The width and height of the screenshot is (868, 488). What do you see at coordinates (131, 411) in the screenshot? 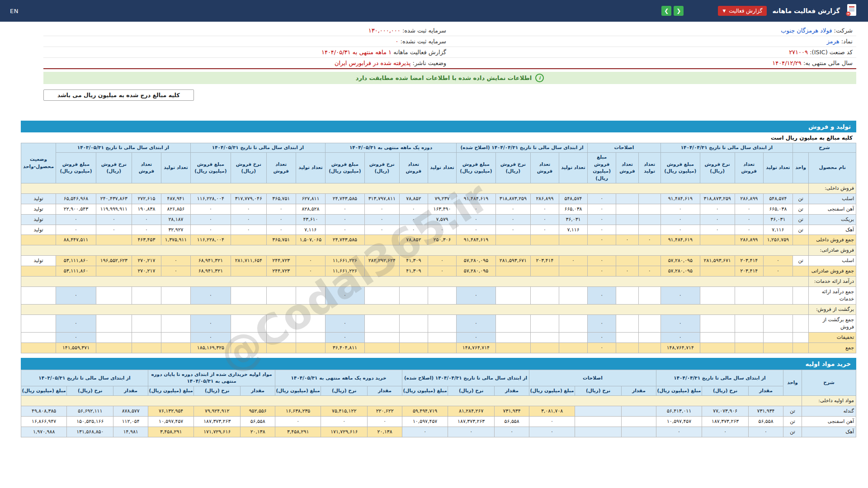
I see `data-cell: ۸۷۸,۵۷۷` at bounding box center [131, 411].